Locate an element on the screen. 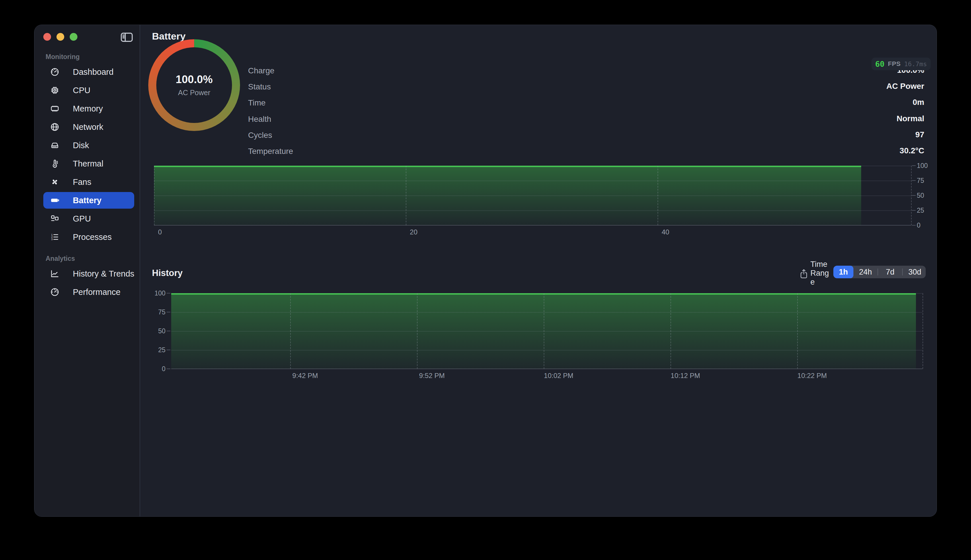 The width and height of the screenshot is (971, 560). sidebar-item-memory: Memory is located at coordinates (89, 108).